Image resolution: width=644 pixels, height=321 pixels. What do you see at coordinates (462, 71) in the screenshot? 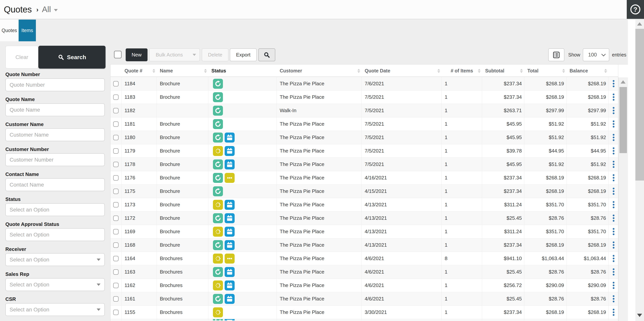
I see `column-header--of-items: # of Items` at bounding box center [462, 71].